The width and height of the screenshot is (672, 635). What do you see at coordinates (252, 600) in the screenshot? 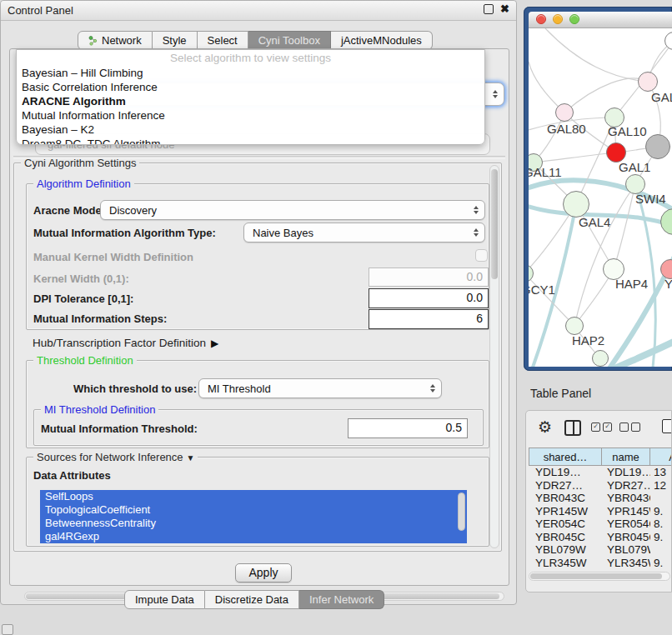
I see `bottom-tab-discretize-data: Discretize Data` at bounding box center [252, 600].